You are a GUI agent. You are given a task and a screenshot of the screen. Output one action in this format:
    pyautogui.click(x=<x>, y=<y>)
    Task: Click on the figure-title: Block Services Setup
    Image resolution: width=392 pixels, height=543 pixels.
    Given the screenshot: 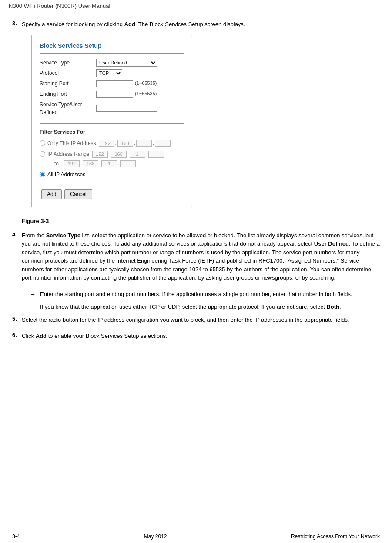 What is the action you would take?
    pyautogui.click(x=112, y=47)
    